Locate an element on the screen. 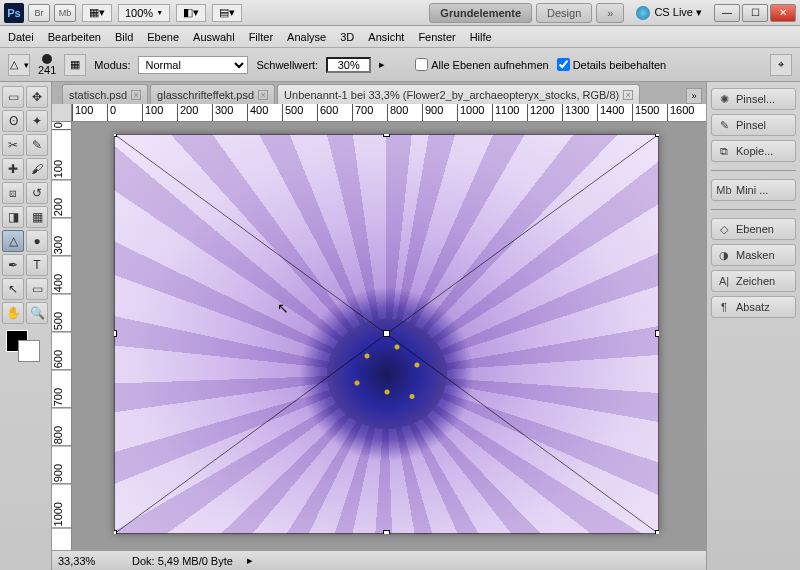 This screenshot has height=570, width=800. flower-center is located at coordinates (387, 374).